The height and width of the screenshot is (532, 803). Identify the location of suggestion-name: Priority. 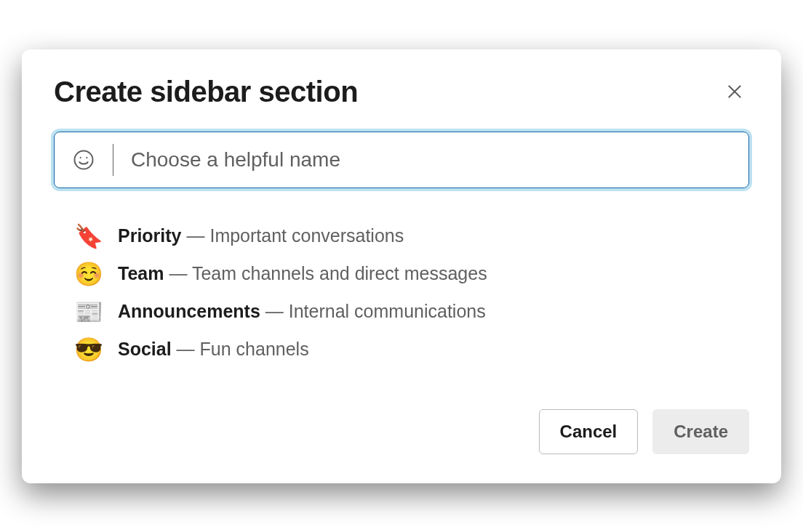
(150, 235).